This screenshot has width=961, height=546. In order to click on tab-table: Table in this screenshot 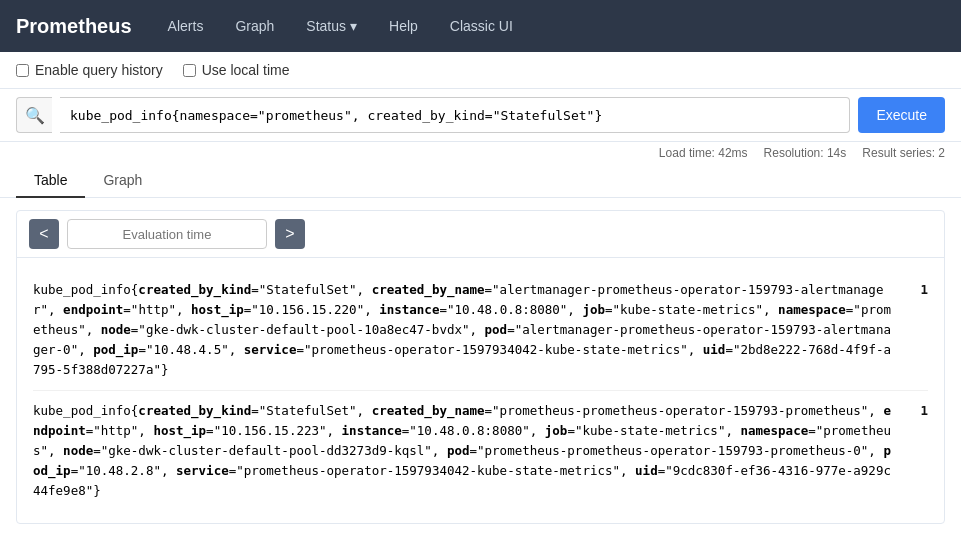, I will do `click(50, 181)`.